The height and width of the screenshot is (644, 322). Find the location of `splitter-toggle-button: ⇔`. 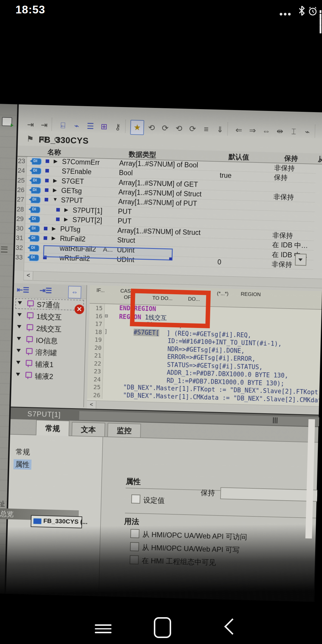

splitter-toggle-button: ⇔ is located at coordinates (75, 292).